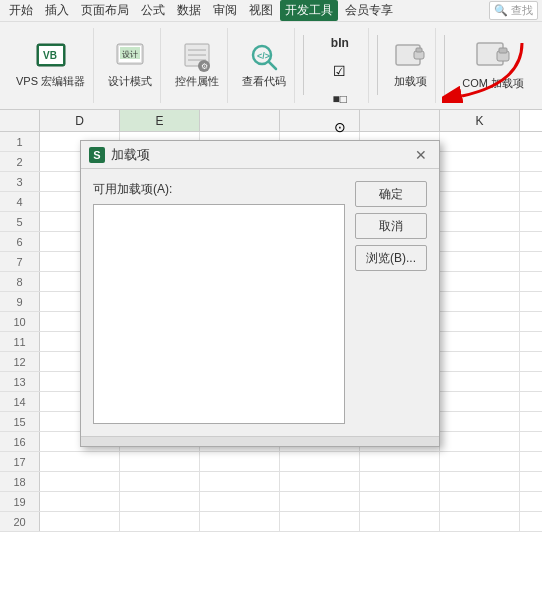  Describe the element at coordinates (391, 226) in the screenshot. I see `cancel-button: 取消` at that location.